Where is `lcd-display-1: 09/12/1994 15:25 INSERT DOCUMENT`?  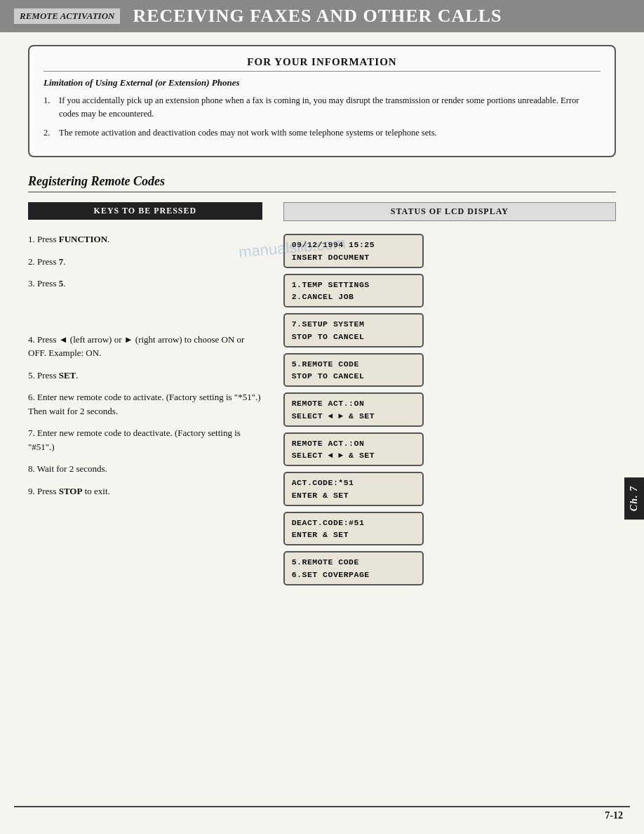 lcd-display-1: 09/12/1994 15:25 INSERT DOCUMENT is located at coordinates (354, 251).